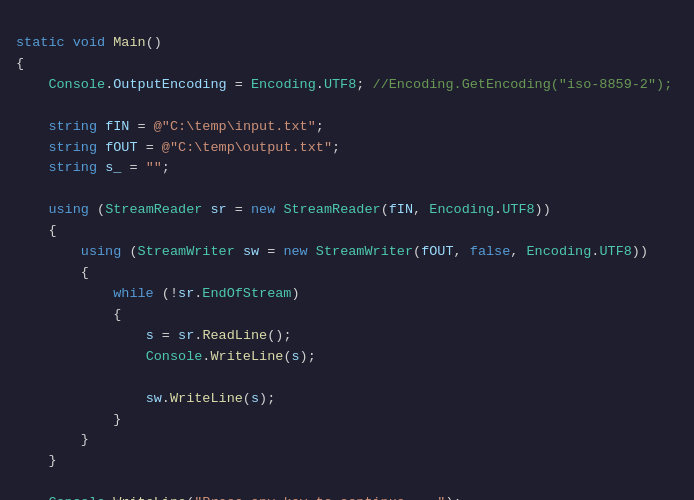 This screenshot has height=500, width=694. I want to click on line-21: }, so click(36, 460).